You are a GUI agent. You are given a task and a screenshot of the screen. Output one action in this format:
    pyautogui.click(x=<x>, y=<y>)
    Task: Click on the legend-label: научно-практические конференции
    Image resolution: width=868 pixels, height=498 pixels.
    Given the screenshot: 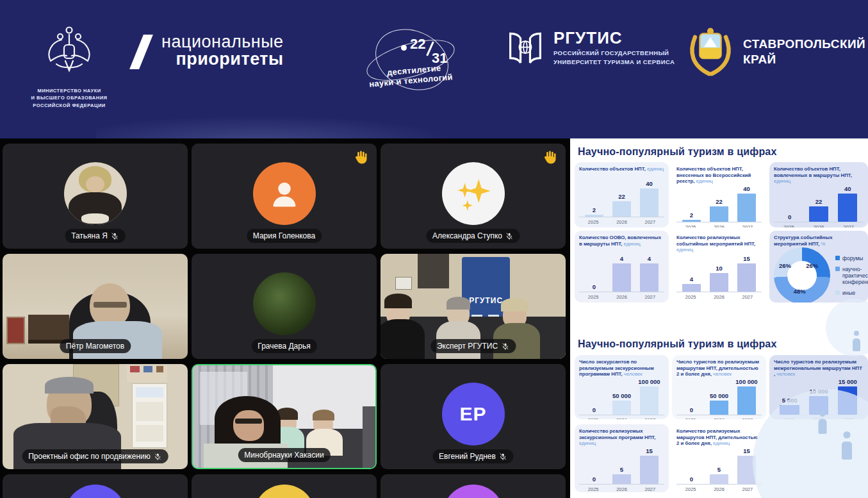 What is the action you would take?
    pyautogui.click(x=855, y=276)
    